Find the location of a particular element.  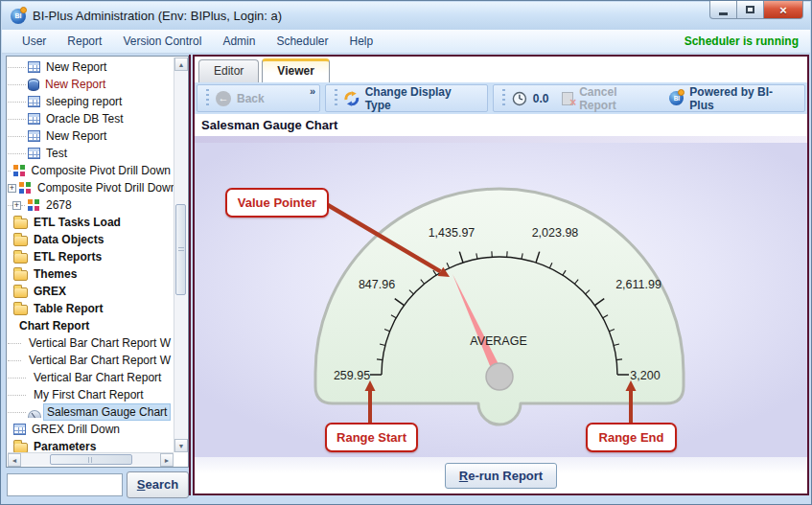

menu-bar: UserReportVersion ControlAdminSchedulerH… is located at coordinates (406, 42).